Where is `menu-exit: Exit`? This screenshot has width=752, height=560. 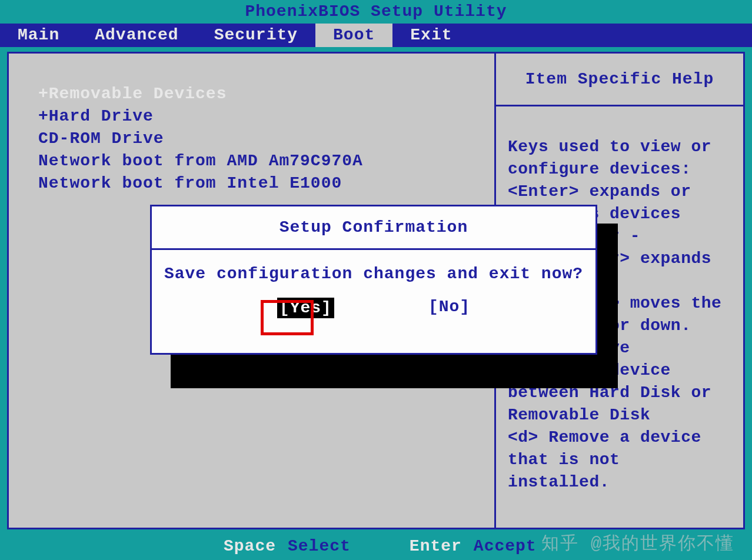
menu-exit: Exit is located at coordinates (431, 35).